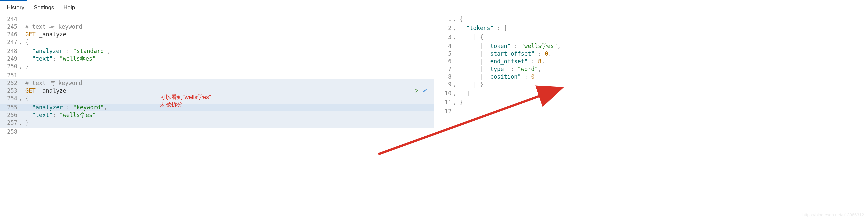  Describe the element at coordinates (651, 112) in the screenshot. I see `editor-line: 12` at that location.